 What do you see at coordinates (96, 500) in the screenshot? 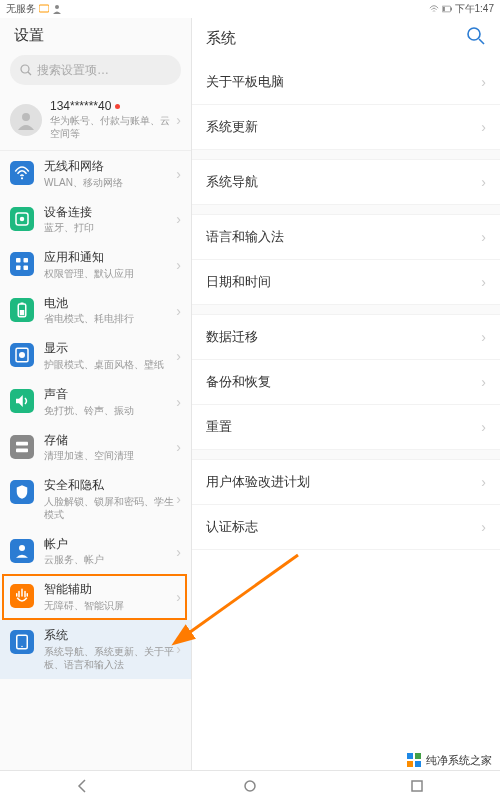
I see `sidebar-item-security: 安全和隐私人脸解锁、锁屏和密码、学生模式›` at bounding box center [96, 500].